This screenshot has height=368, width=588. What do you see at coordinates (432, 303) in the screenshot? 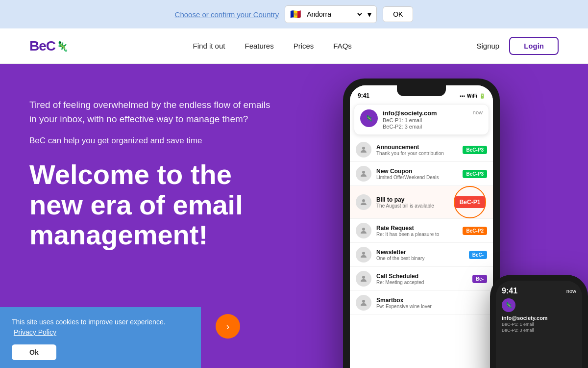
I see `list-content: Smartbox Fw: Expensive wine lover` at bounding box center [432, 303].